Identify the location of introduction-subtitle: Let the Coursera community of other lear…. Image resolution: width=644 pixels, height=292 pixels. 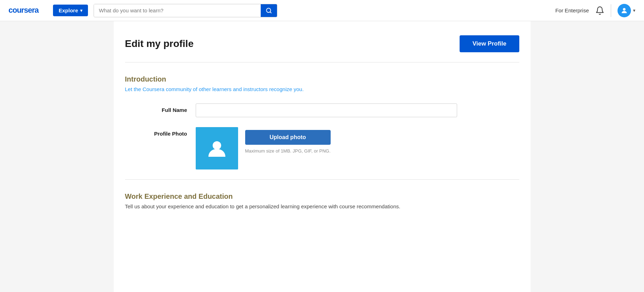
(322, 89).